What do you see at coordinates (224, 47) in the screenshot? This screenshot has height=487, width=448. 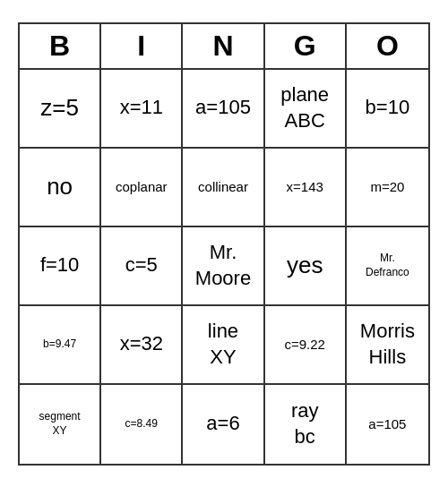 I see `header-letter-n: N` at bounding box center [224, 47].